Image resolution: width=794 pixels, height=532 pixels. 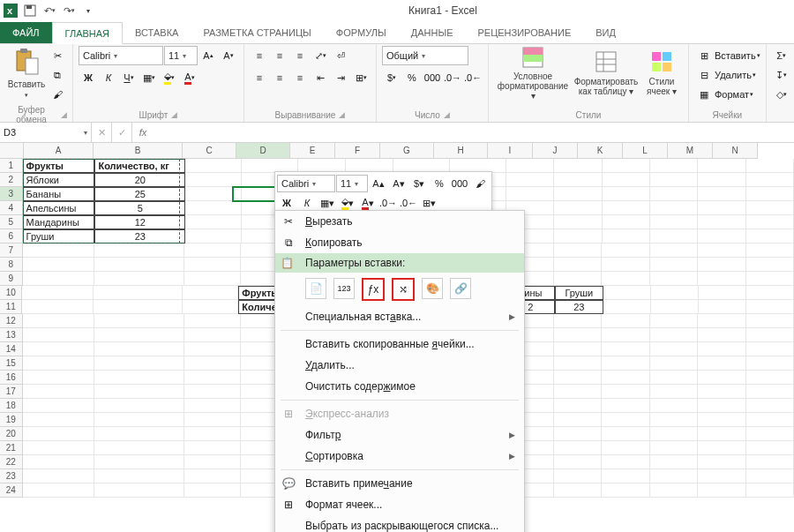 What do you see at coordinates (11, 180) in the screenshot?
I see `row-header: 2` at bounding box center [11, 180].